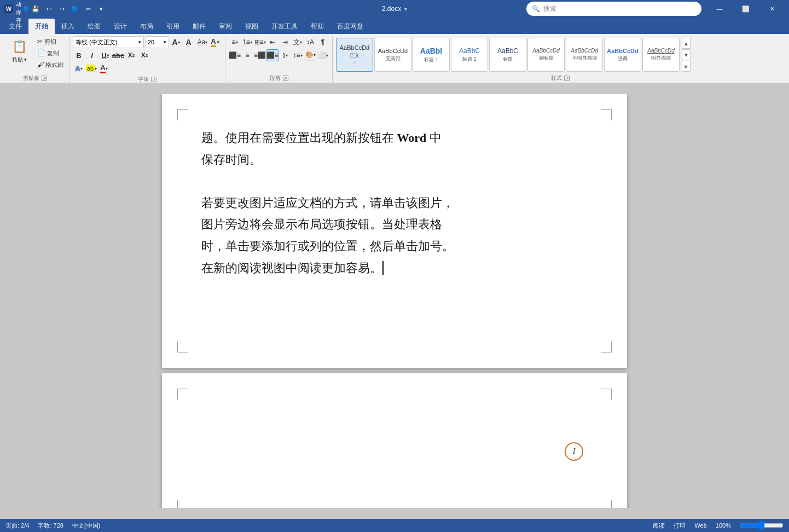 The image size is (789, 532). What do you see at coordinates (131, 55) in the screenshot?
I see `subscript-button: X2` at bounding box center [131, 55].